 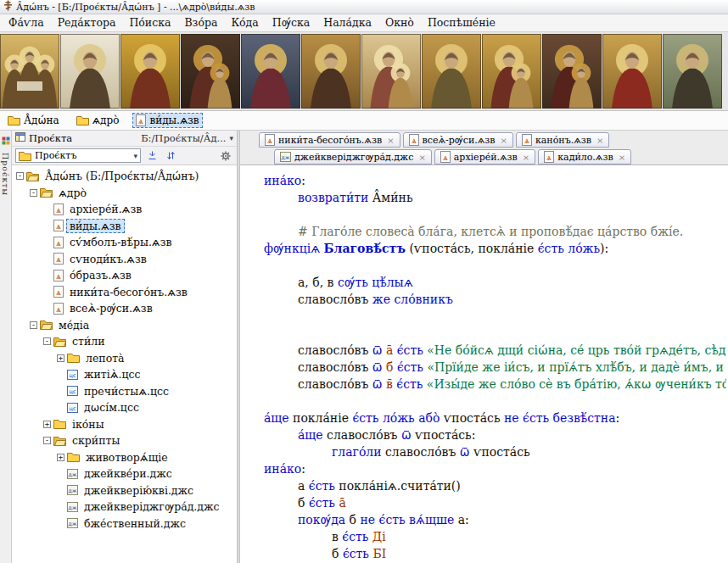 What do you see at coordinates (451, 71) in the screenshot?
I see `christ-teacher-icon` at bounding box center [451, 71].